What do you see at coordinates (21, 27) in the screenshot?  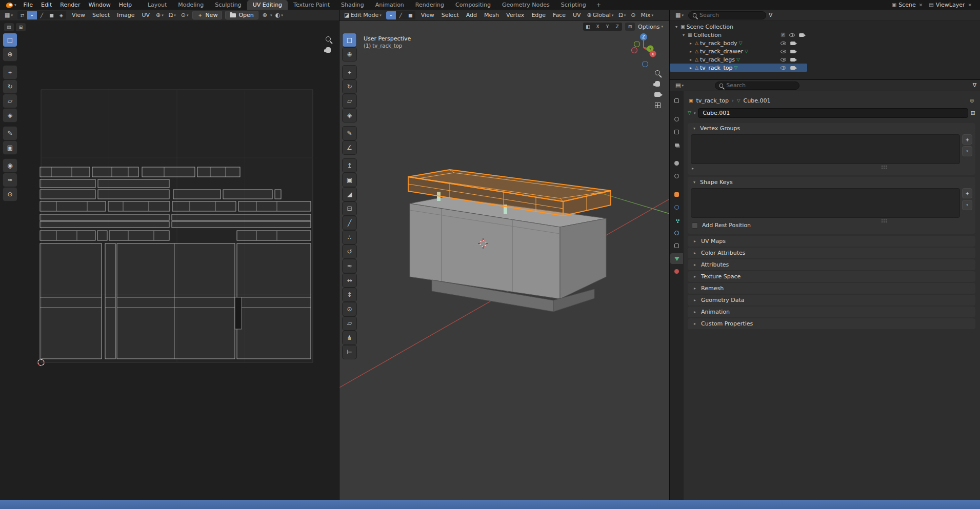 I see `uv-gizmo-toggle-icon: ⊞` at bounding box center [21, 27].